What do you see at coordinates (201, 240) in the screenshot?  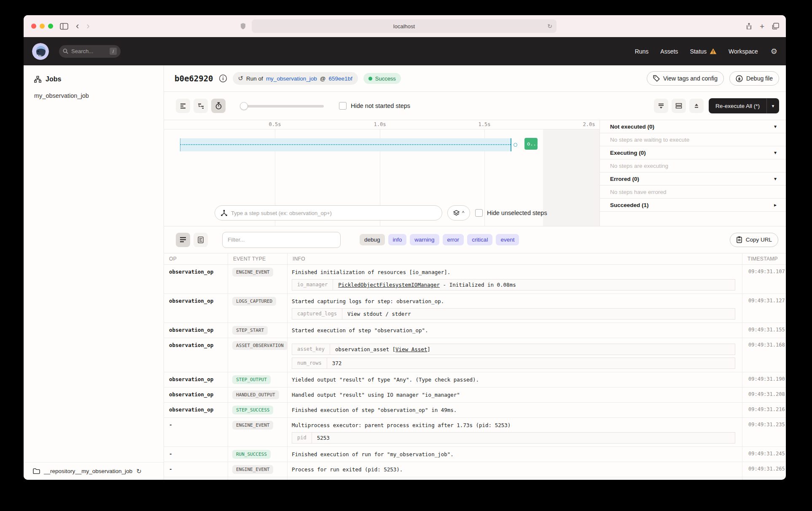 I see `log-structured-view-button` at bounding box center [201, 240].